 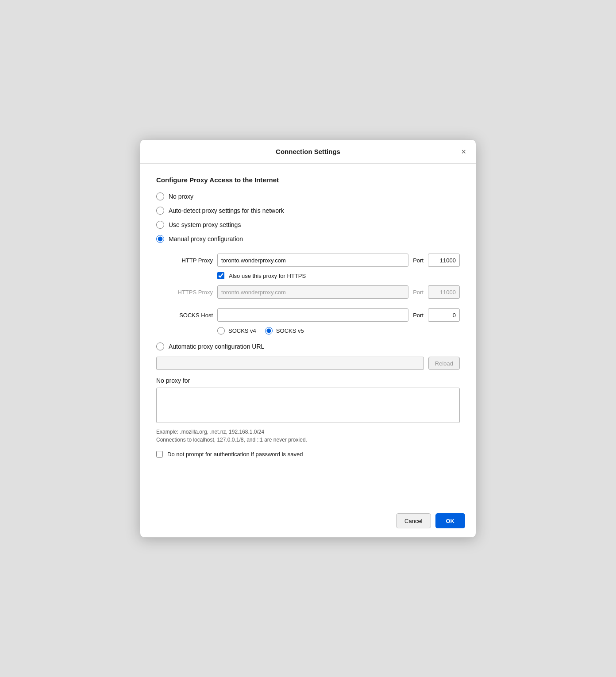 What do you see at coordinates (308, 180) in the screenshot?
I see `section-title: Configure Proxy Access to the Internet` at bounding box center [308, 180].